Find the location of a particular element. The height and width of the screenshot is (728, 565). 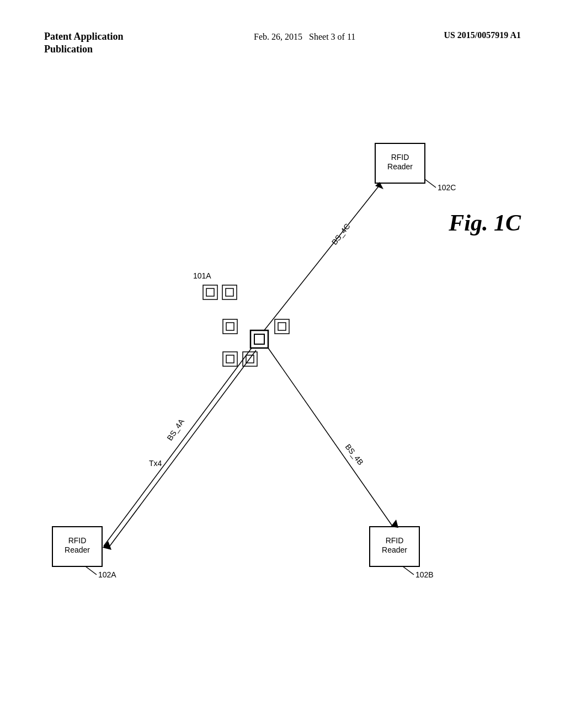

line-hub-to-a2 is located at coordinates (182, 449).